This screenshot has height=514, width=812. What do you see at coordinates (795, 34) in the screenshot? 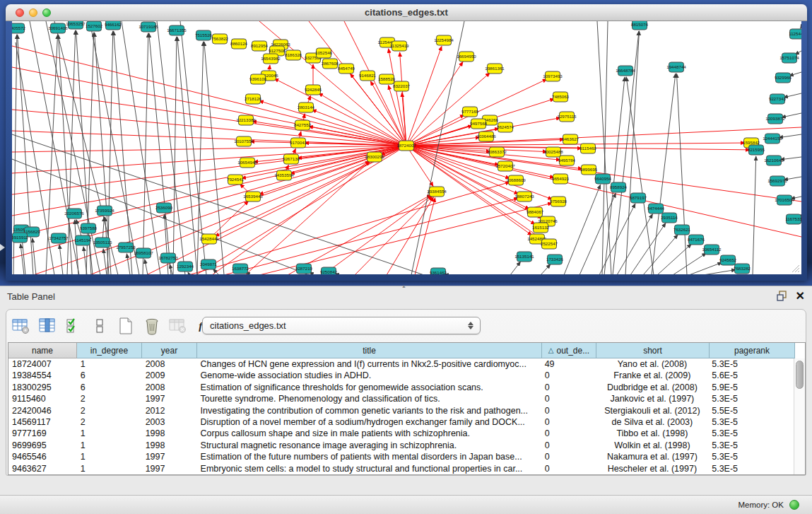
I see `graph-node: 1125449` at bounding box center [795, 34].